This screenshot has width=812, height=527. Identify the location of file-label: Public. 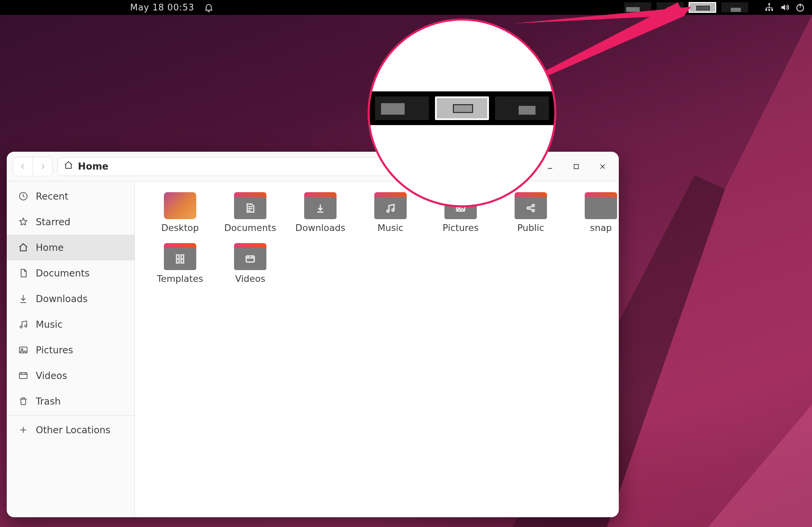
(531, 228).